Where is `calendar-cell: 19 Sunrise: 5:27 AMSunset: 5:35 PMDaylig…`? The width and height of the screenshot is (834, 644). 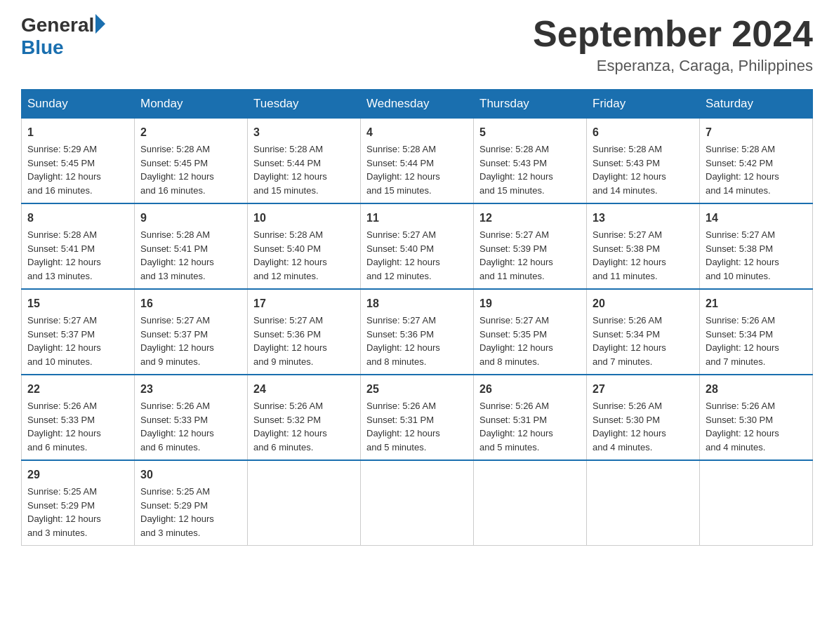
calendar-cell: 19 Sunrise: 5:27 AMSunset: 5:35 PMDaylig… is located at coordinates (531, 332).